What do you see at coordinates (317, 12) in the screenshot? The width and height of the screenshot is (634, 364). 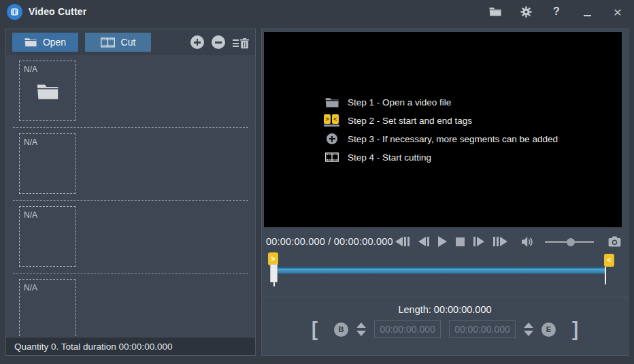 I see `titlebar: Video Cutter` at bounding box center [317, 12].